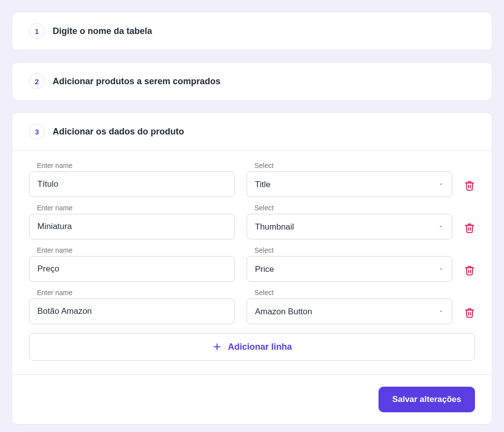 Image resolution: width=504 pixels, height=432 pixels. What do you see at coordinates (252, 306) in the screenshot?
I see `data-row: Enter name Select Amazon Button` at bounding box center [252, 306].